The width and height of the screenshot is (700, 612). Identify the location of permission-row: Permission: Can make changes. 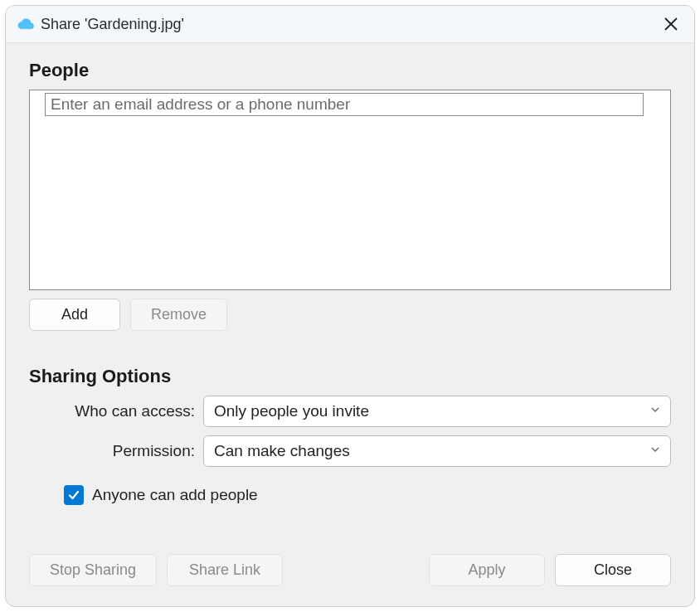
(350, 451).